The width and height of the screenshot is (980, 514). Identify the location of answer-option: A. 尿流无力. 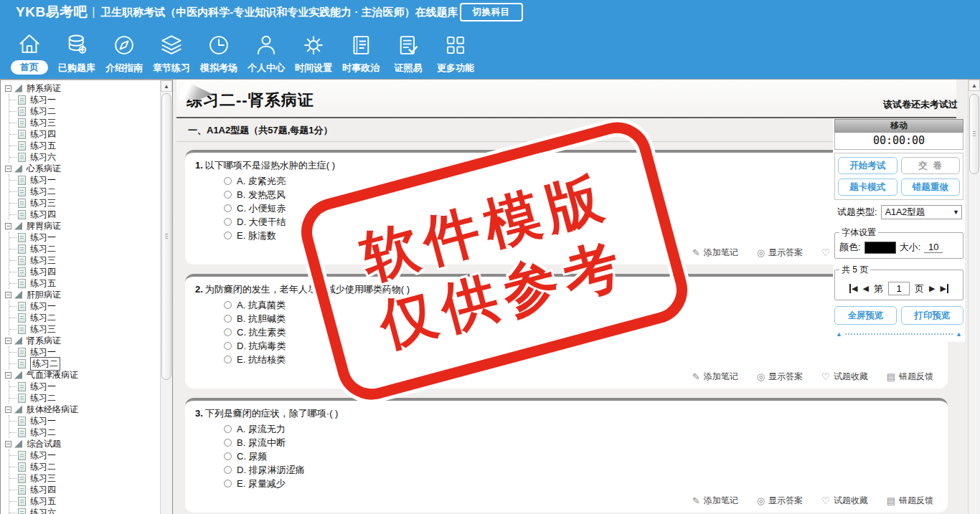
(581, 429).